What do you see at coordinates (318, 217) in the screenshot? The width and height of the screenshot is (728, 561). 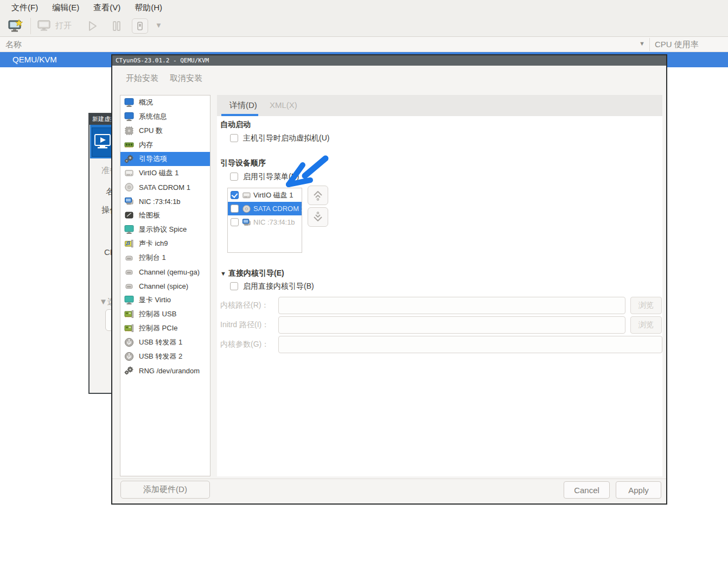 I see `move-down-button` at bounding box center [318, 217].